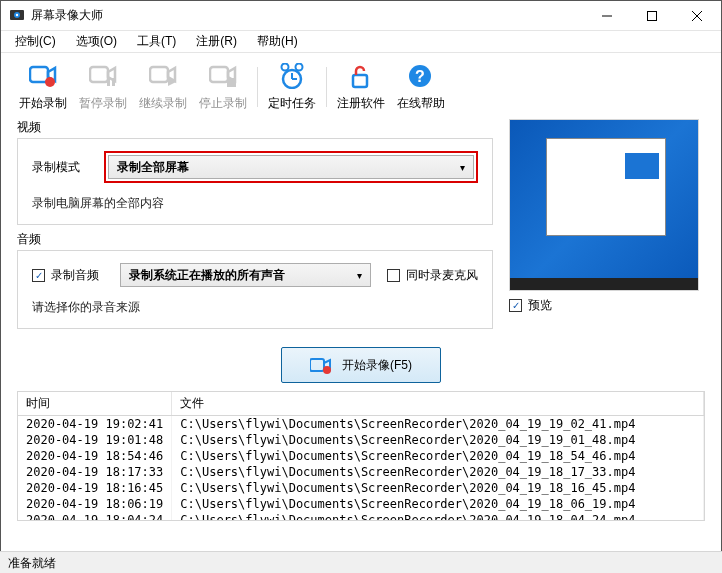 This screenshot has height=573, width=722. What do you see at coordinates (361, 104) in the screenshot?
I see `toolbar-register-label: 注册软件` at bounding box center [361, 104].